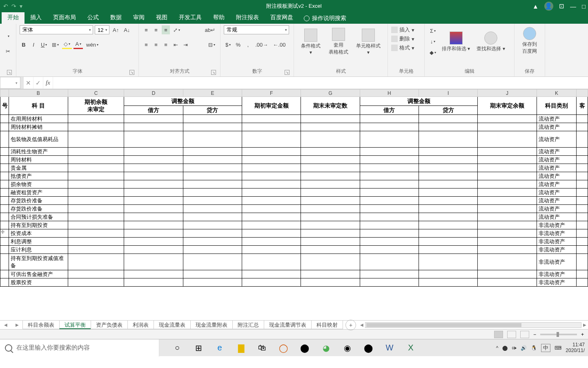 This screenshot has height=368, width=588. Describe the element at coordinates (67, 45) in the screenshot. I see `fill-color-button: ◇` at that location.